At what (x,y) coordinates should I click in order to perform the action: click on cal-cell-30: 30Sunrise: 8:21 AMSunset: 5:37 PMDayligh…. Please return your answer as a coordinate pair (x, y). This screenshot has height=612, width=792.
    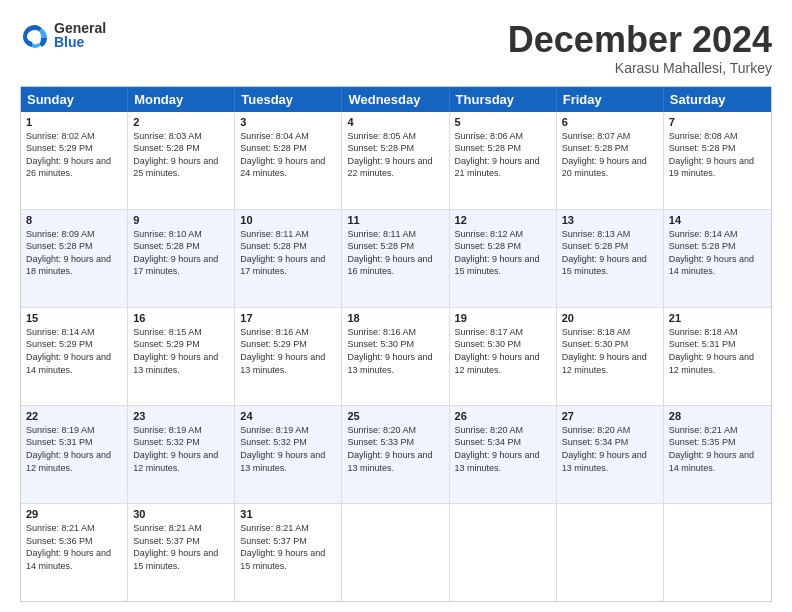
    Looking at the image, I should click on (182, 552).